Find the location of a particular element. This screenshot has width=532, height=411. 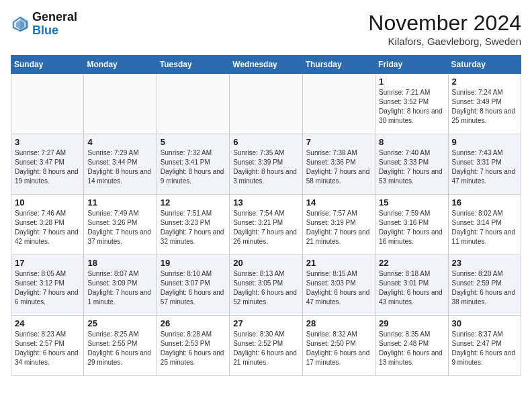

column-header-sunday: Sunday is located at coordinates (48, 64).